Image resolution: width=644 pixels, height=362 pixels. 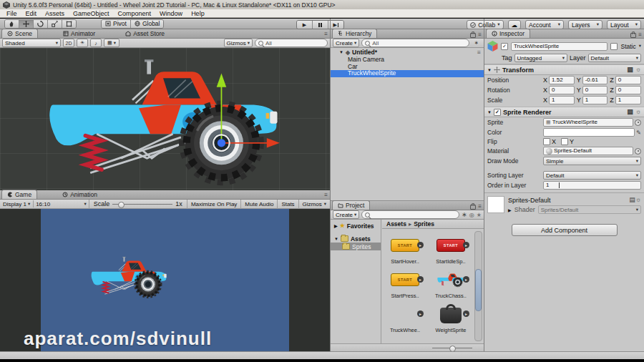 I want to click on sorting-layer-dropdown: Default▾, so click(x=592, y=175).